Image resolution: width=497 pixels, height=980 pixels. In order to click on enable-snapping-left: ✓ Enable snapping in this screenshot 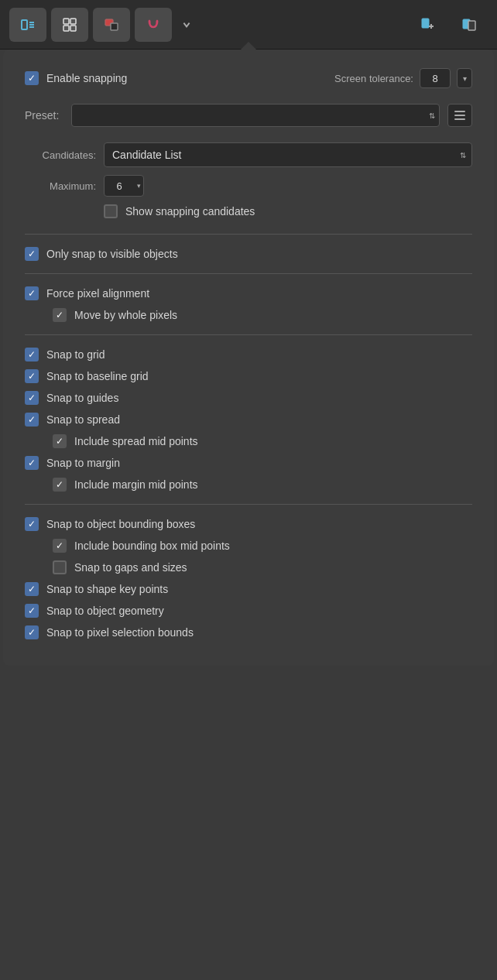, I will do `click(76, 78)`.